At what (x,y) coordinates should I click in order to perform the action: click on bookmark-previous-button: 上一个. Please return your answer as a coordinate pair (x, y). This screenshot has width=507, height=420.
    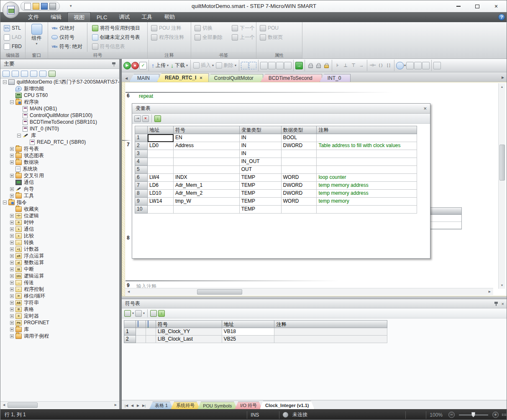
    Looking at the image, I should click on (243, 37).